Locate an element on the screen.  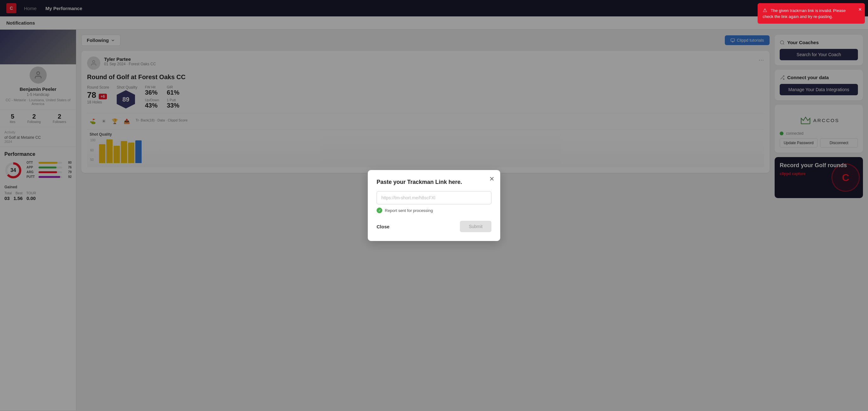
modal-close-button: Close is located at coordinates (383, 227).